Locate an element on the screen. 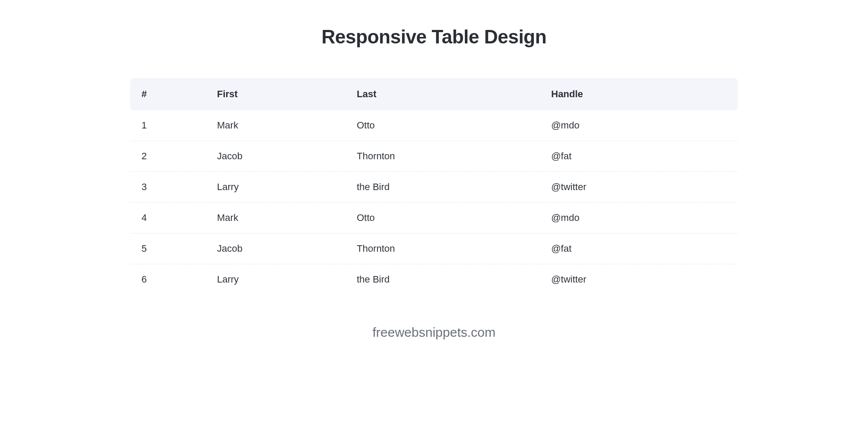 This screenshot has width=868, height=434. cell-id: 6 is located at coordinates (170, 279).